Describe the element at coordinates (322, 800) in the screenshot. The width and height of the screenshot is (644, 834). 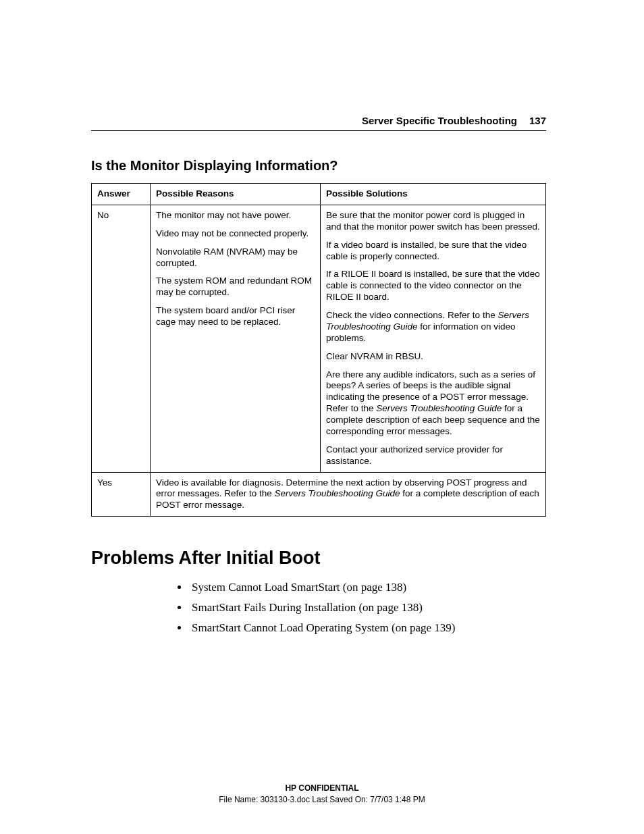
I see `footer-fileinfo: File Name: 303130-3.doc Last Saved On: 7…` at that location.